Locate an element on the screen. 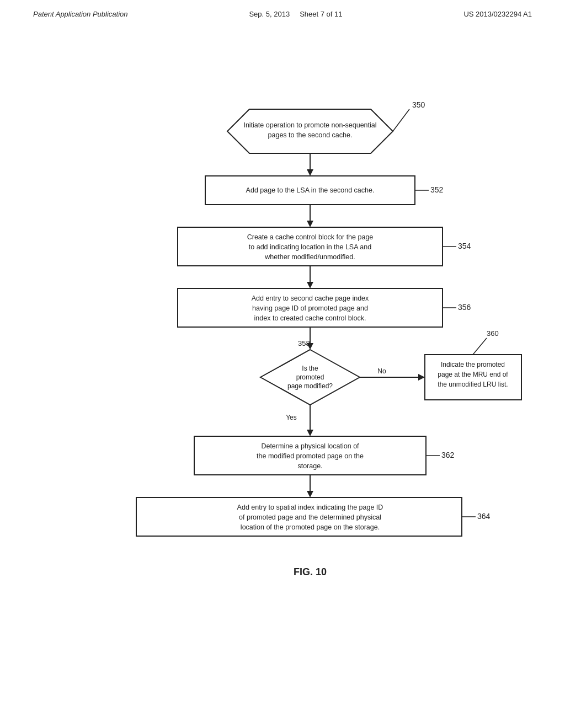 The image size is (565, 728). node-362-text-line3: storage. is located at coordinates (310, 466).